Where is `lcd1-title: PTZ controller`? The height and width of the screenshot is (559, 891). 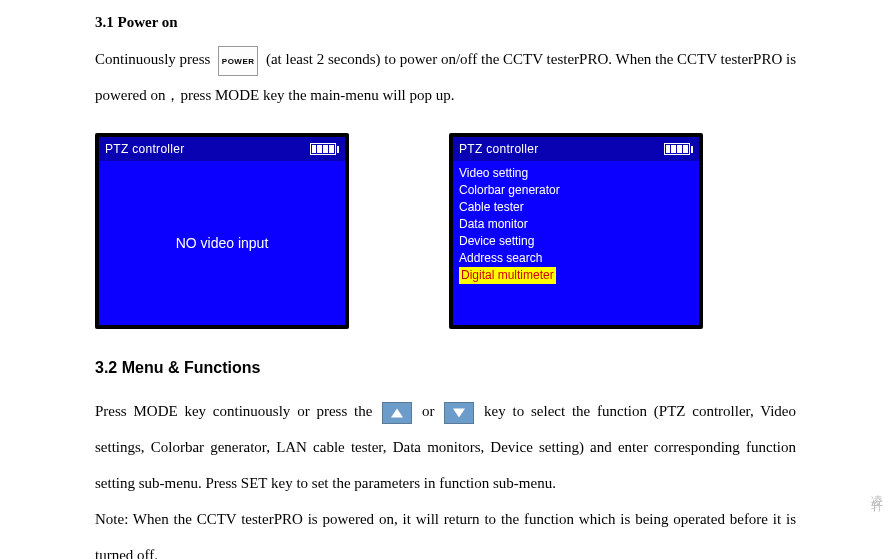
lcd1-title: PTZ controller is located at coordinates (145, 149).